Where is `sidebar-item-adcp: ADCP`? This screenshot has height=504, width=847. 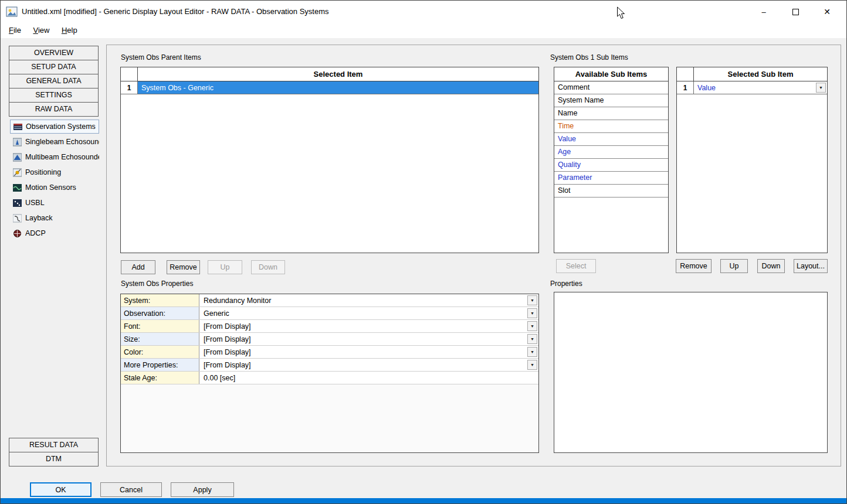 sidebar-item-adcp: ADCP is located at coordinates (55, 233).